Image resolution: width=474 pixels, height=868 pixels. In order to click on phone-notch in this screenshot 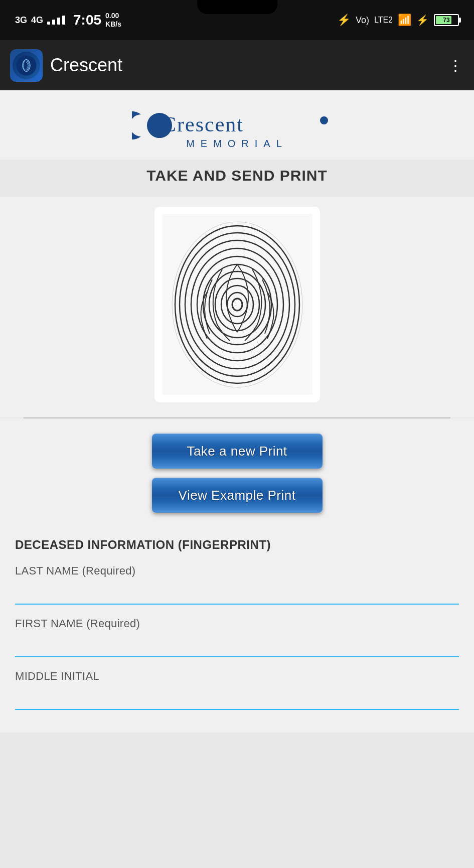, I will do `click(237, 7)`.